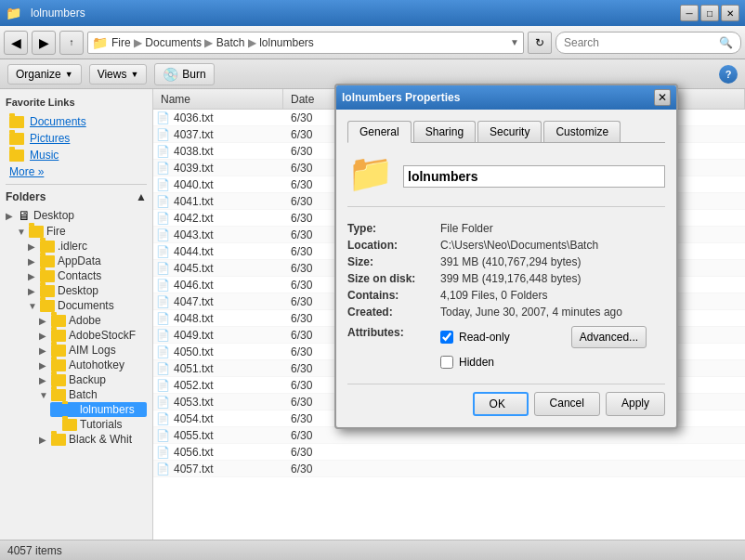  Describe the element at coordinates (540, 43) in the screenshot. I see `refresh-button: ↻` at that location.